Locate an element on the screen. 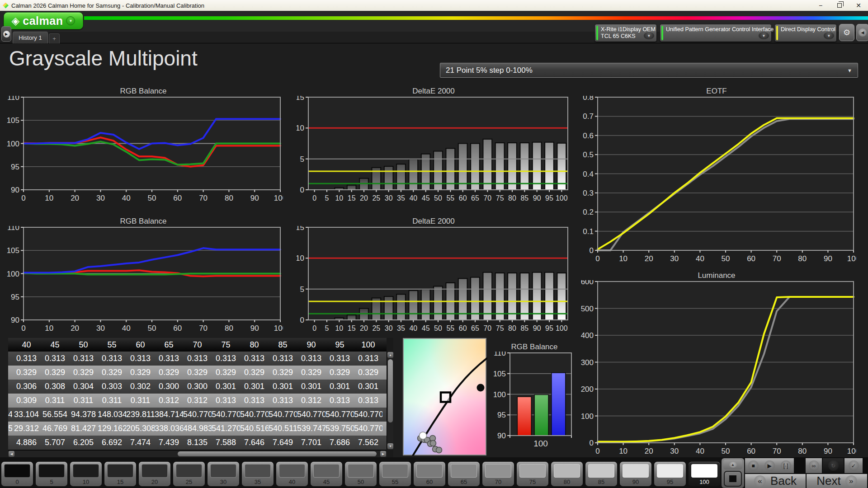 The height and width of the screenshot is (488, 868). scroll-right-icon: ▶ is located at coordinates (383, 454).